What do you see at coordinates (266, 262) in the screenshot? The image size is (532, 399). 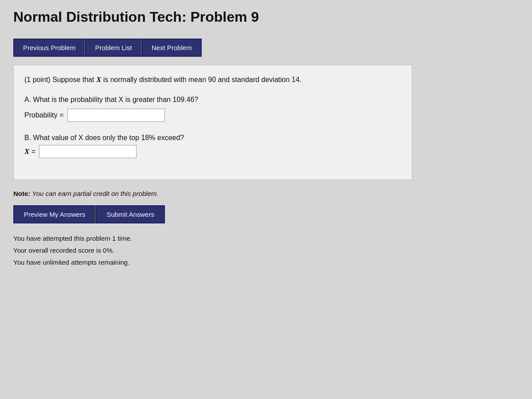 I see `attempt-line-3: You have unlimited attempts remaining.` at bounding box center [266, 262].